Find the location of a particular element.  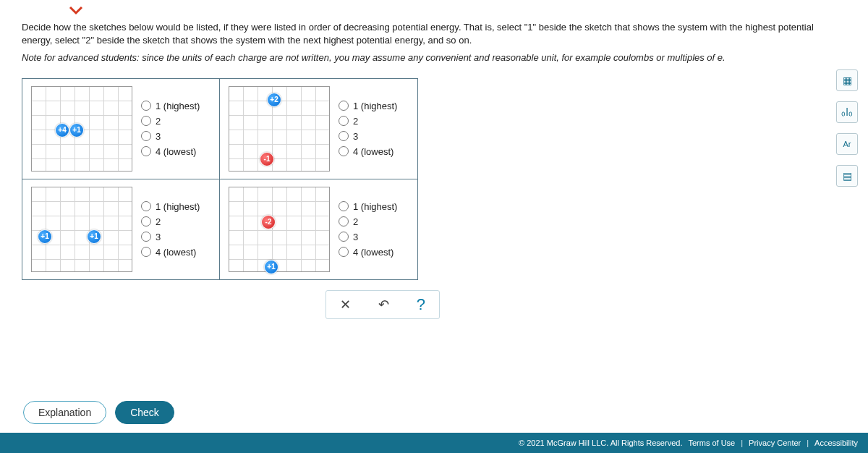

sketch-c-option-1: 1 (highest) is located at coordinates (171, 207).